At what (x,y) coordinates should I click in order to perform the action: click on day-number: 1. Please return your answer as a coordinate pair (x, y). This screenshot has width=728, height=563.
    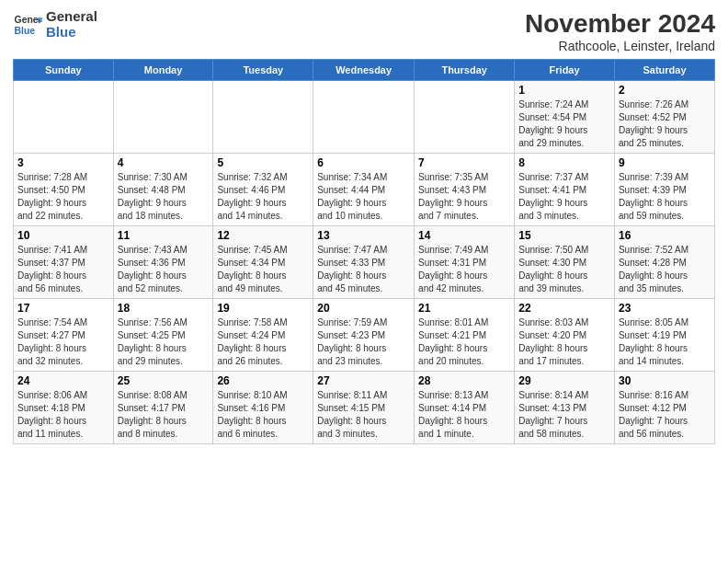
    Looking at the image, I should click on (564, 90).